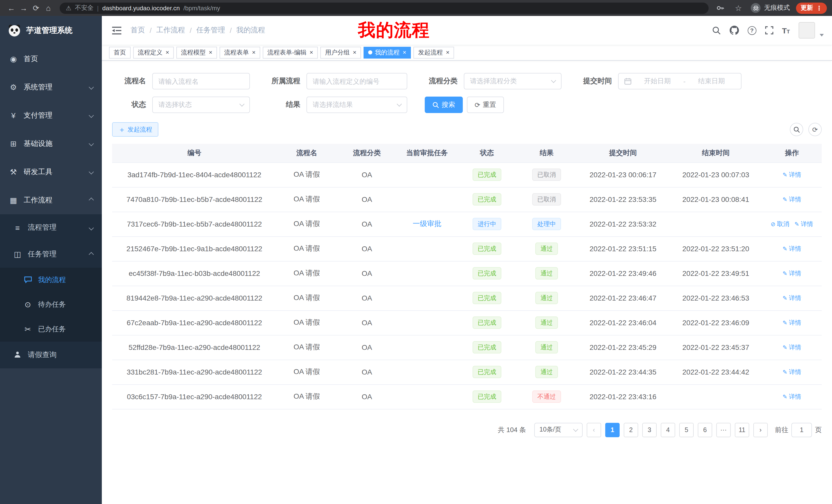 This screenshot has width=832, height=504. Describe the element at coordinates (51, 227) in the screenshot. I see `sidebar-item-process-management: ≡ 流程管理` at that location.